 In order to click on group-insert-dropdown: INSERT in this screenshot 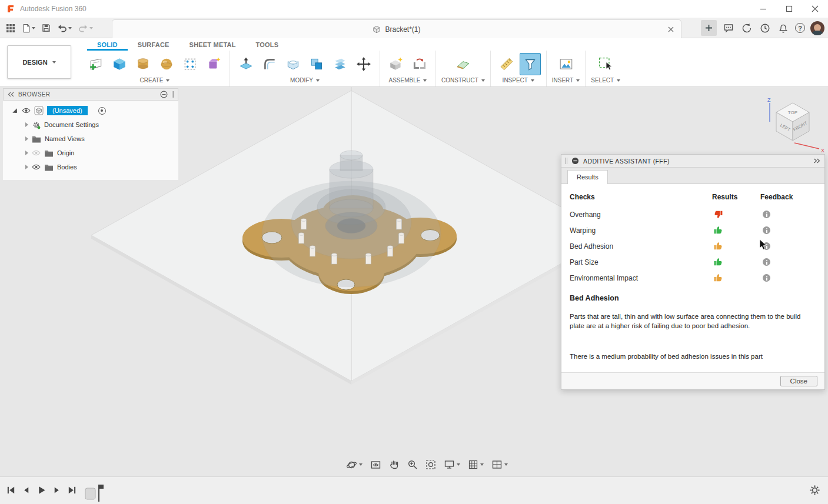, I will do `click(566, 80)`.